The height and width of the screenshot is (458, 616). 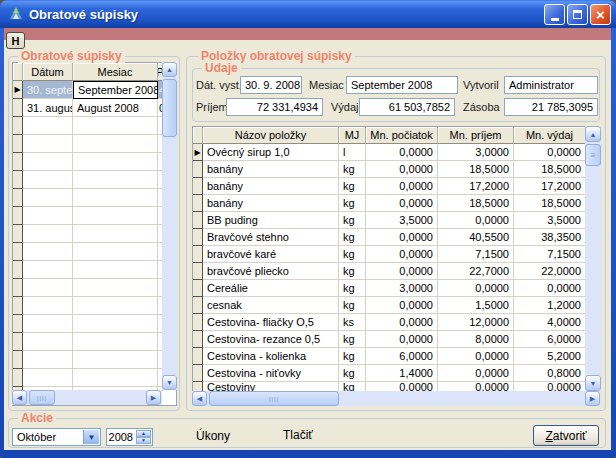 What do you see at coordinates (390, 272) in the screenshot?
I see `table-row: bravčové plieckokg0,000022,700022,0000` at bounding box center [390, 272].